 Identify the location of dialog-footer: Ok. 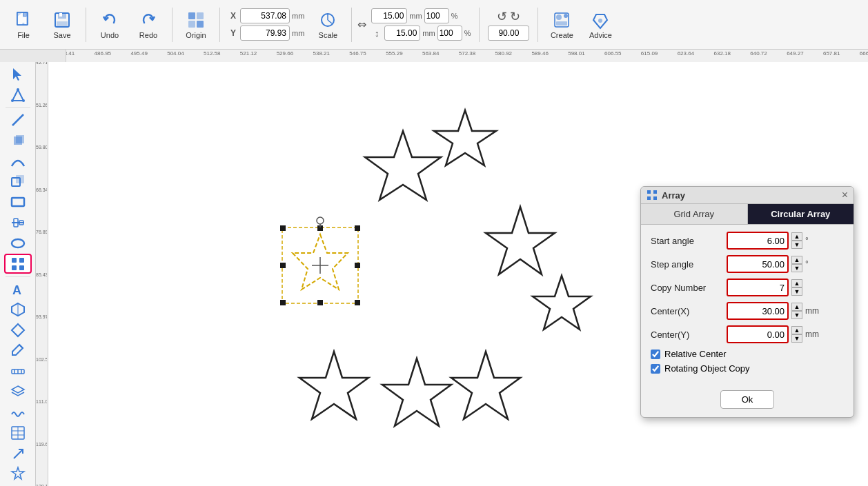
(747, 401).